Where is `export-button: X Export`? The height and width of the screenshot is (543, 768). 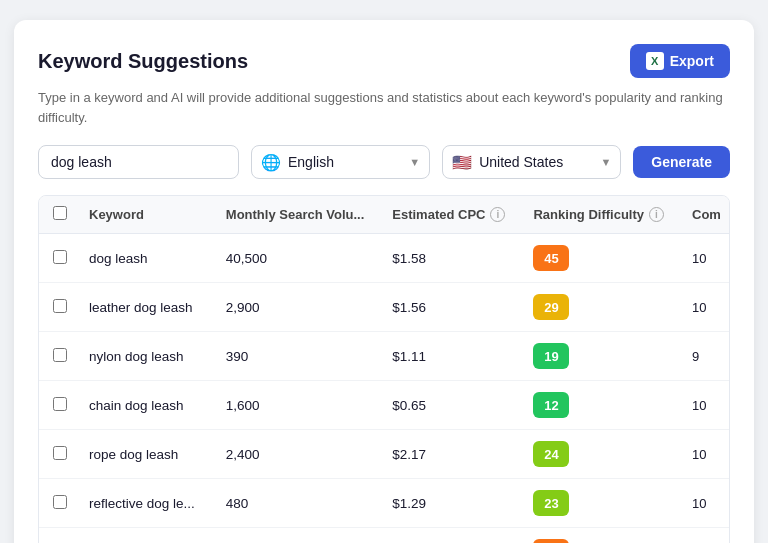
export-button: X Export is located at coordinates (680, 61).